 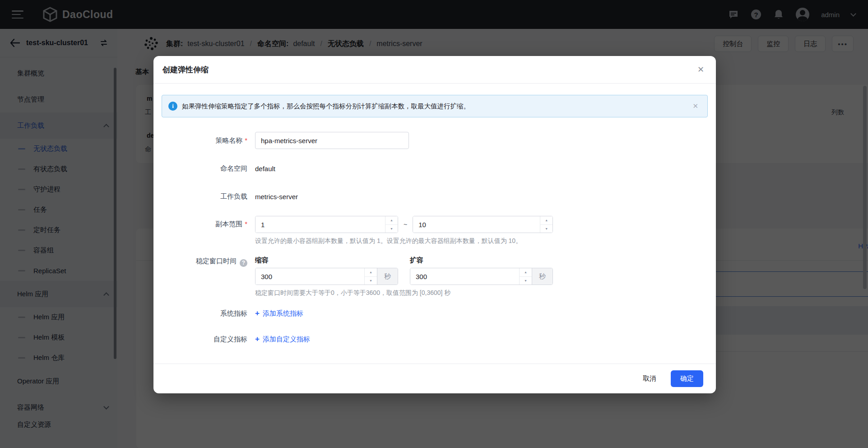 What do you see at coordinates (437, 107) in the screenshot?
I see `alert-message: 如果弹性伸缩策略指定了多个指标，那么会按照每个指标分别计算扩缩副本数，取最大值进…` at bounding box center [437, 107].